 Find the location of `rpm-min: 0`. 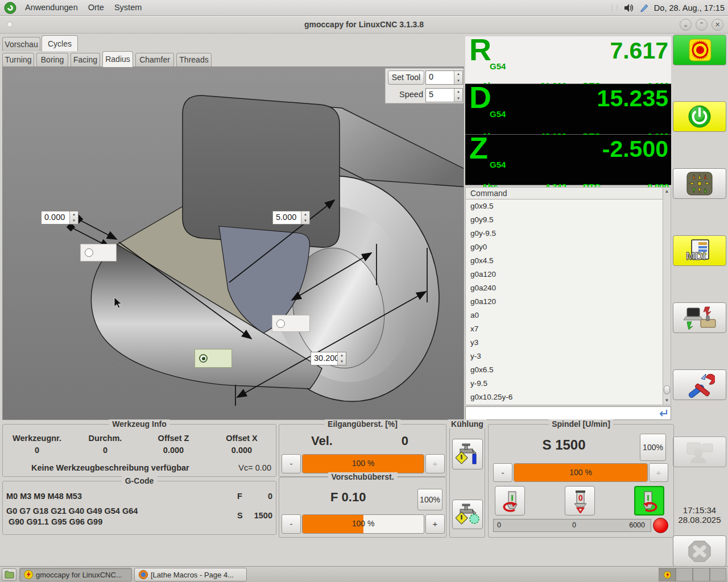

rpm-min: 0 is located at coordinates (499, 525).